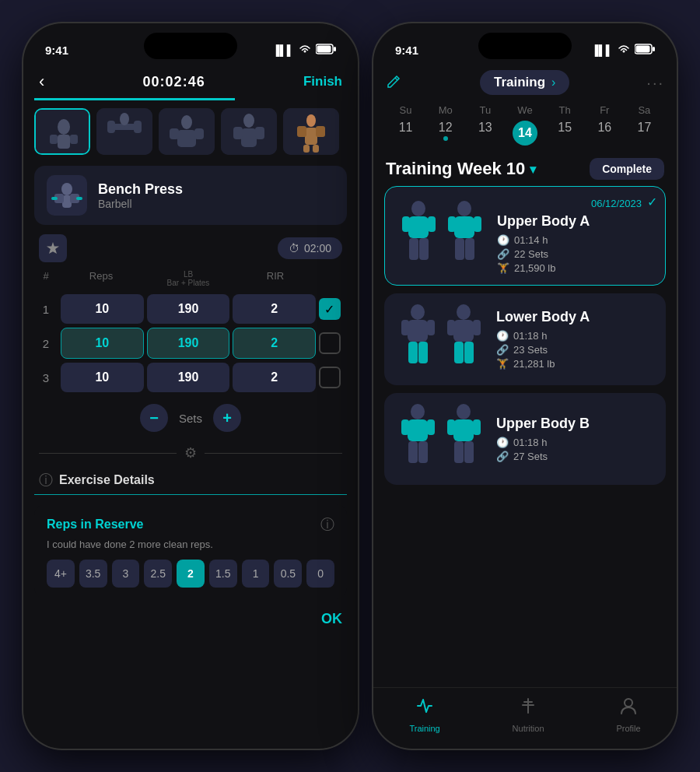 The width and height of the screenshot is (700, 772). Describe the element at coordinates (628, 728) in the screenshot. I see `profile-nav-label: Profile` at that location.